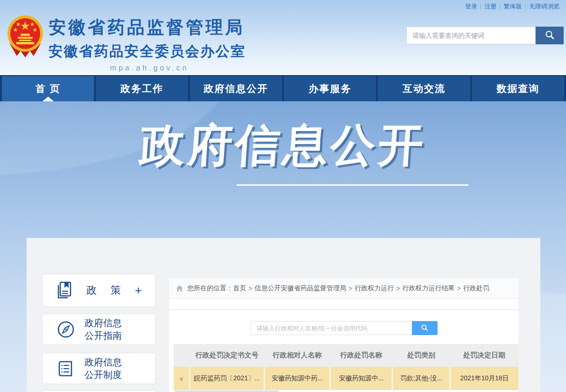  Describe the element at coordinates (484, 378) in the screenshot. I see `cell-decision-date: 2021年10月18日` at that location.